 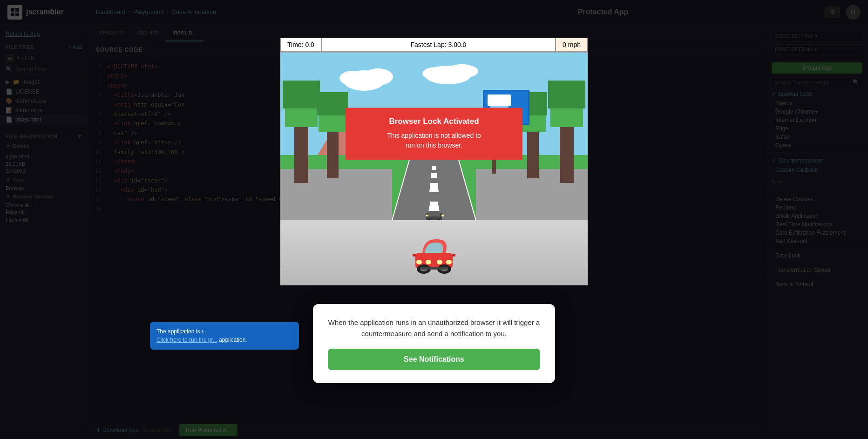 What do you see at coordinates (572, 45) in the screenshot?
I see `speed-value: 0 mph` at bounding box center [572, 45].